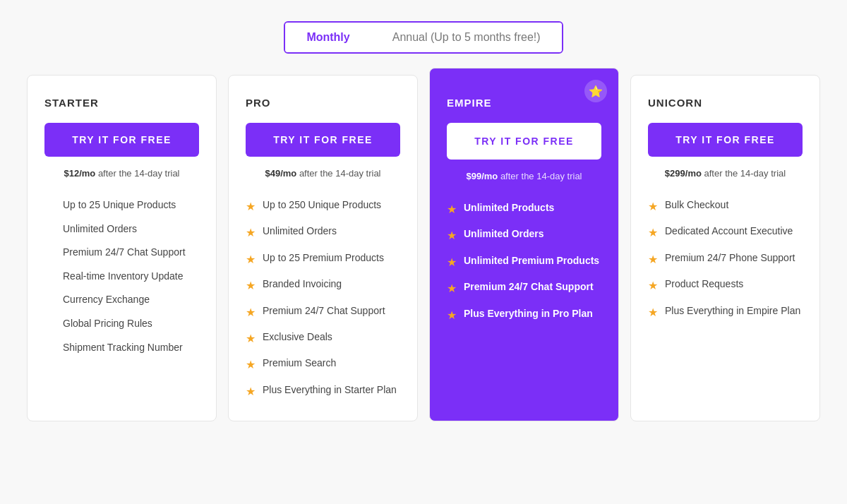 The image size is (847, 504). Describe the element at coordinates (323, 103) in the screenshot. I see `plan-name-pro: PRO` at that location.